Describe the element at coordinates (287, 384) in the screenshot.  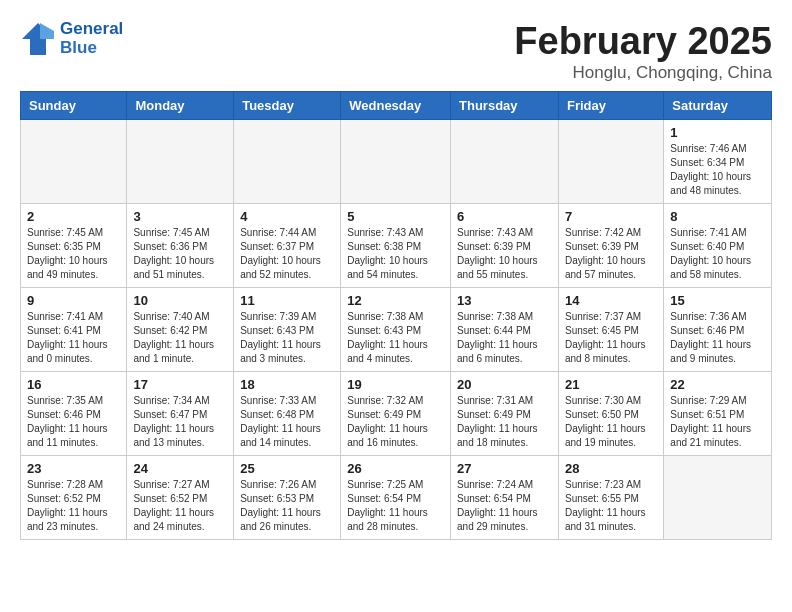
I see `day-number: 18` at that location.